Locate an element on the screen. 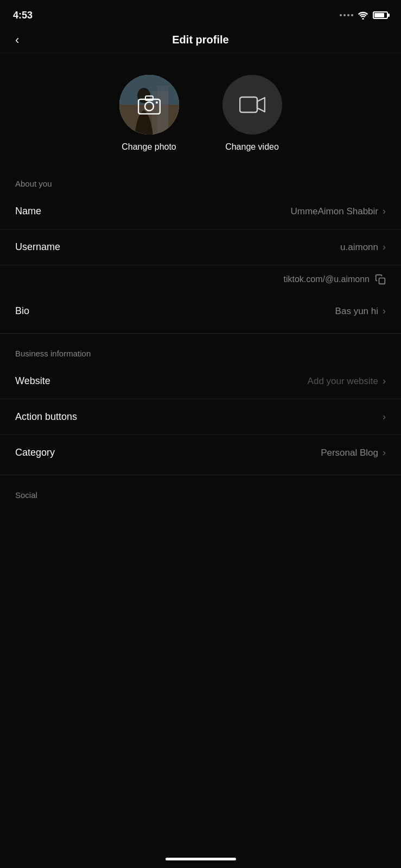  change-photo-label: Change photo is located at coordinates (149, 147).